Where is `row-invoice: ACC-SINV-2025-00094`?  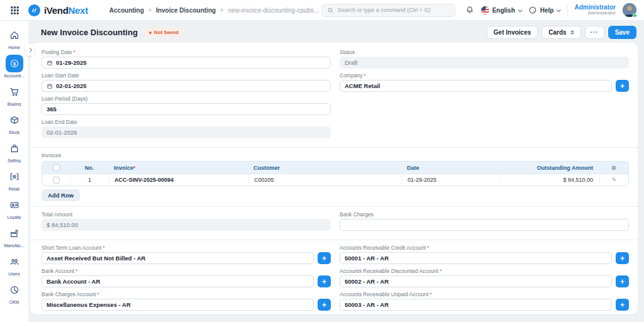 row-invoice: ACC-SINV-2025-00094 is located at coordinates (179, 180).